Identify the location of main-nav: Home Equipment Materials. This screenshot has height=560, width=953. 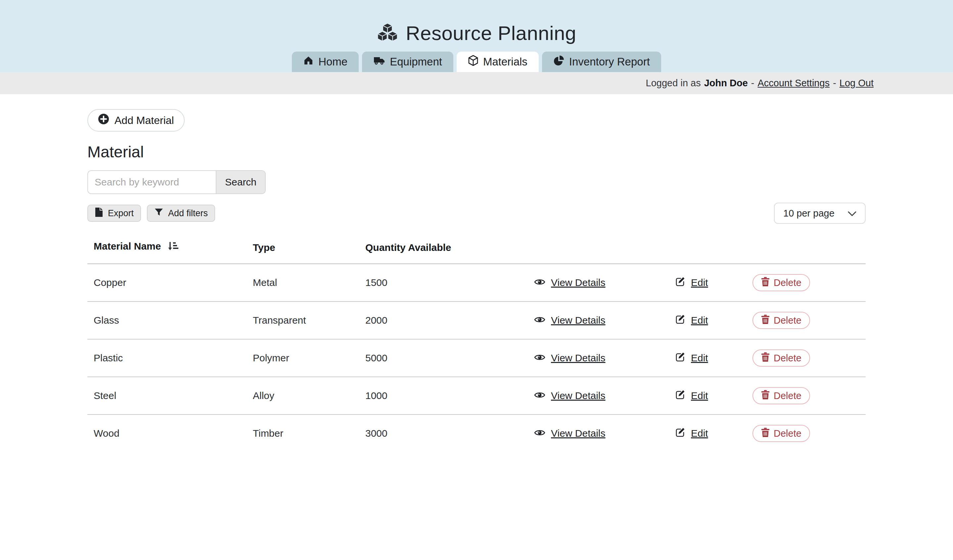
(476, 62).